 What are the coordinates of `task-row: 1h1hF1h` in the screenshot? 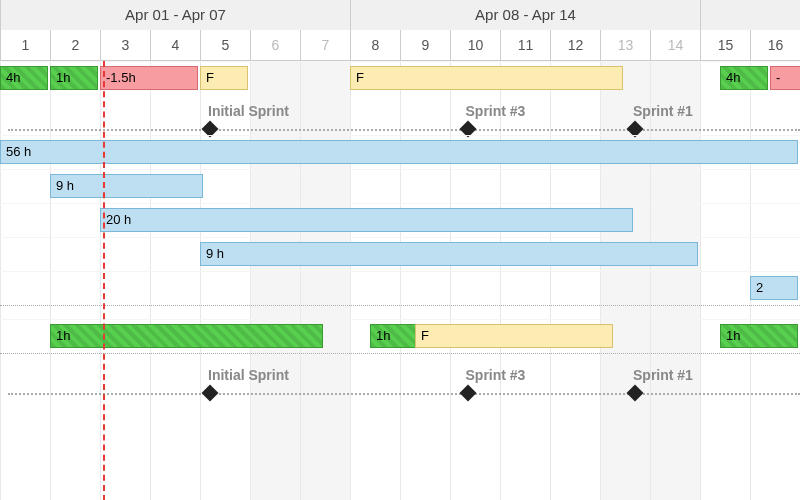 It's located at (400, 336).